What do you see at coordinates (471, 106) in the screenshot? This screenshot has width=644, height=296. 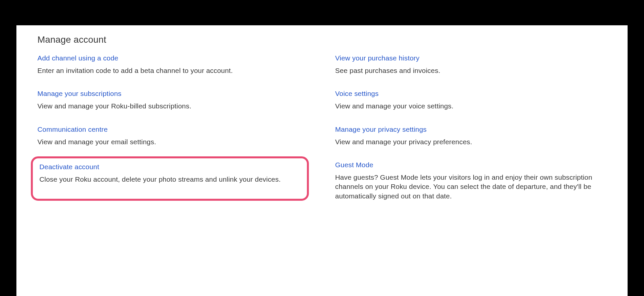 I see `desc-voice-settings: View and manage your voice settings.` at bounding box center [471, 106].